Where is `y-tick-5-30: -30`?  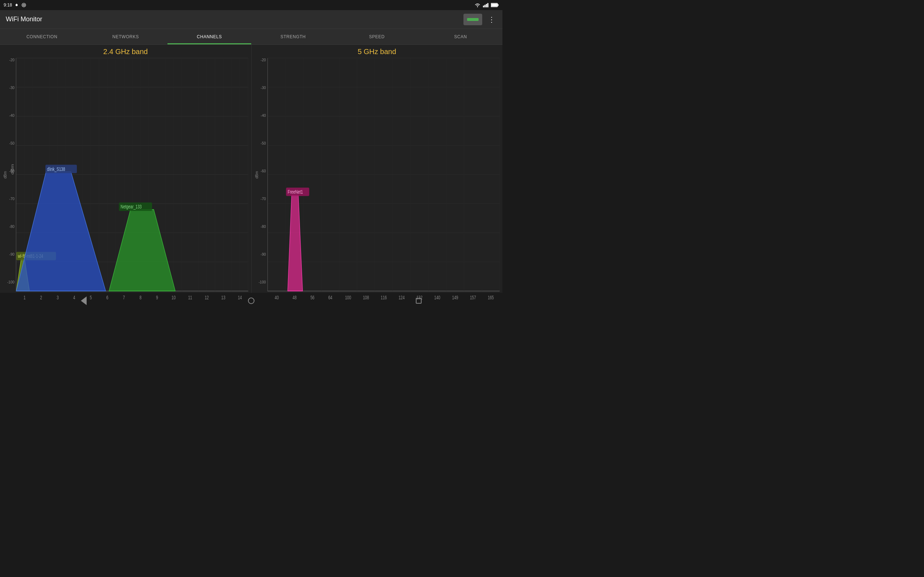
y-tick-5-30: -30 is located at coordinates (261, 88).